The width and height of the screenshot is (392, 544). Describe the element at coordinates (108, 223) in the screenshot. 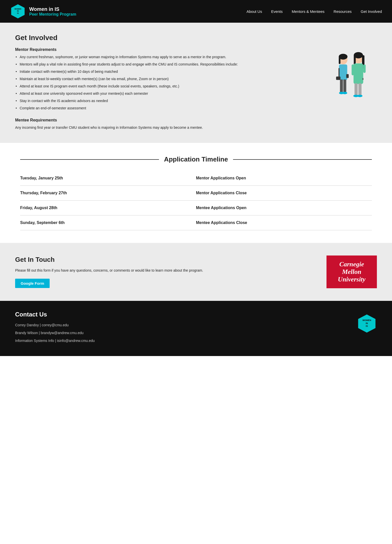

I see `timeline-date: Sunday, September 6th` at that location.